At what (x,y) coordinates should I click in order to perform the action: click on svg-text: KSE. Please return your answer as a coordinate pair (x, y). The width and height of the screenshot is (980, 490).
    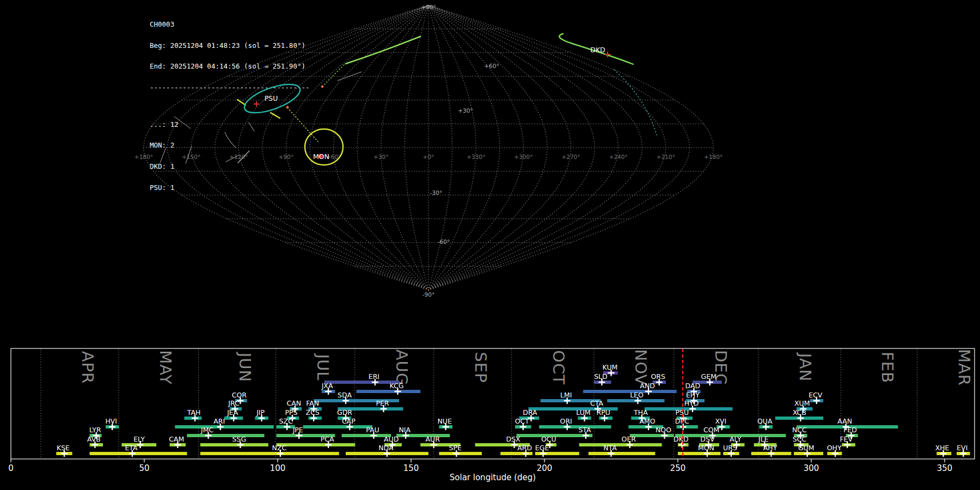
    Looking at the image, I should click on (63, 448).